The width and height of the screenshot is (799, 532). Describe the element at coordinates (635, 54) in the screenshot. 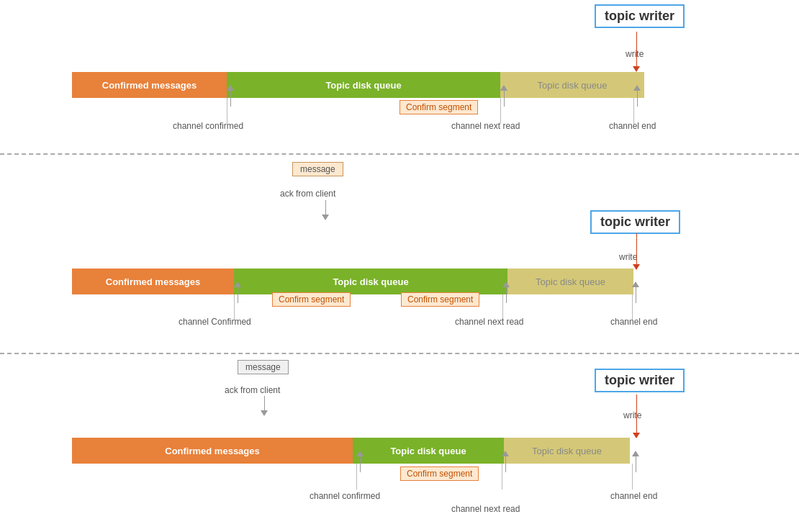

I see `write-label-1: write` at that location.